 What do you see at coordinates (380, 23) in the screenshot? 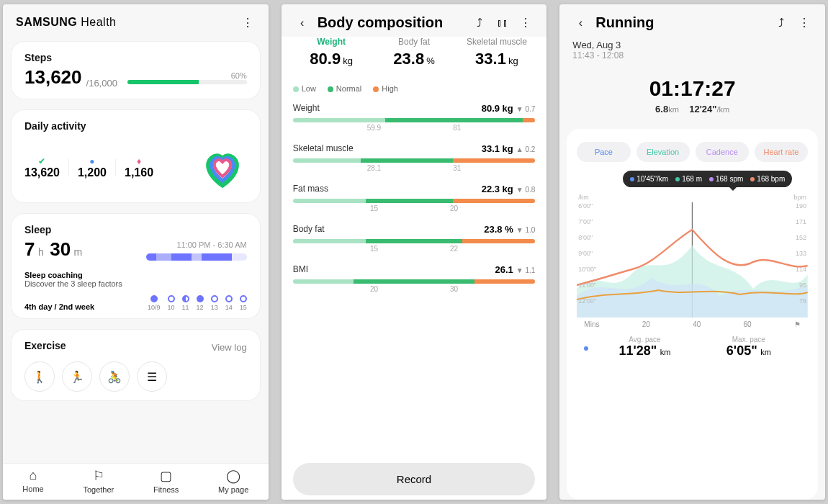
I see `page-title: Body composition` at bounding box center [380, 23].